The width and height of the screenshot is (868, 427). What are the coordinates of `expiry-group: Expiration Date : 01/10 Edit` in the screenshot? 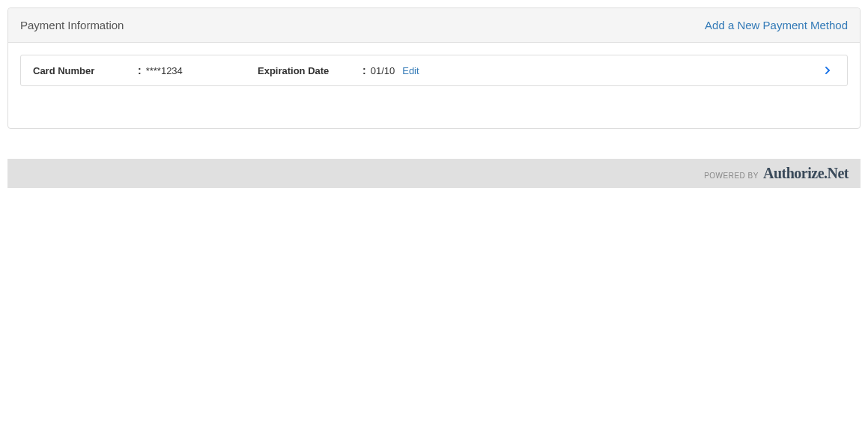 It's located at (339, 70).